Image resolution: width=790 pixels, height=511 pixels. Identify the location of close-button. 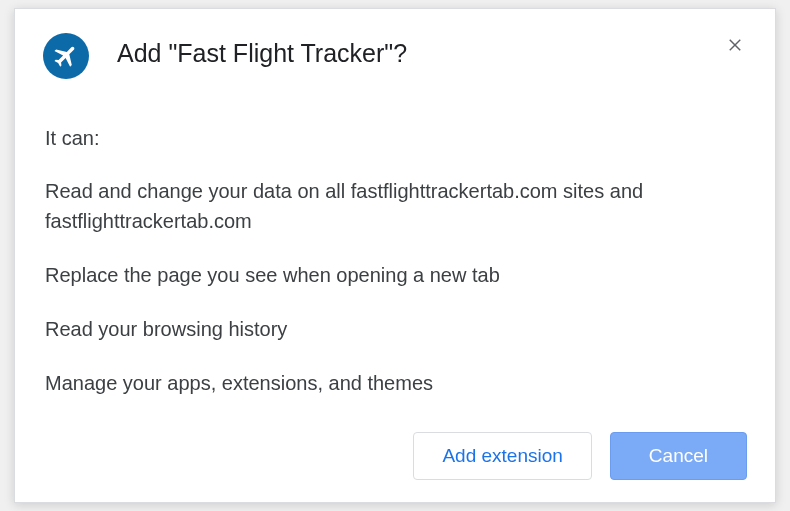
(735, 45).